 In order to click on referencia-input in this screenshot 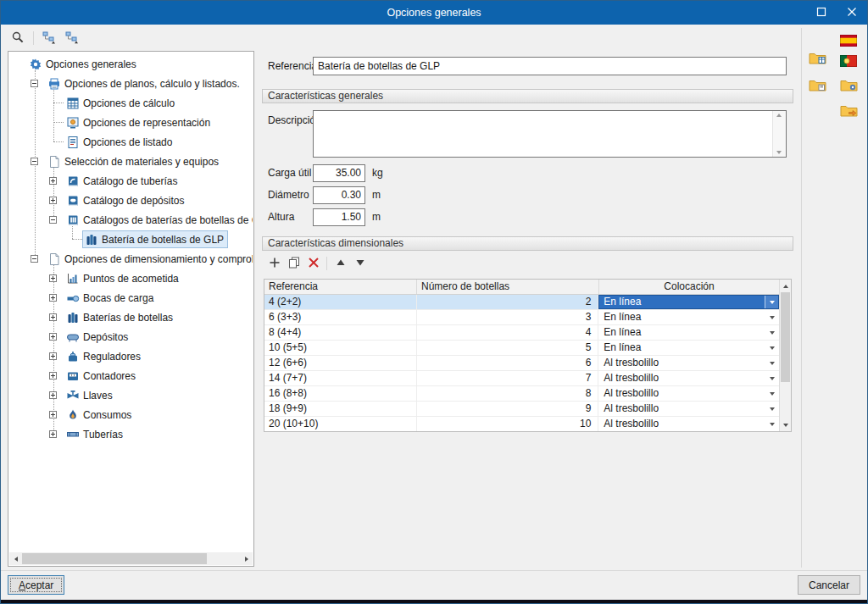, I will do `click(549, 66)`.